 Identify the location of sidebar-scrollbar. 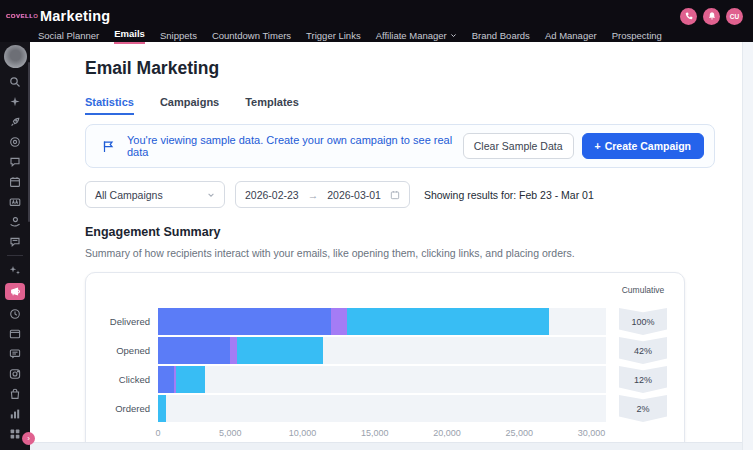
(29, 142).